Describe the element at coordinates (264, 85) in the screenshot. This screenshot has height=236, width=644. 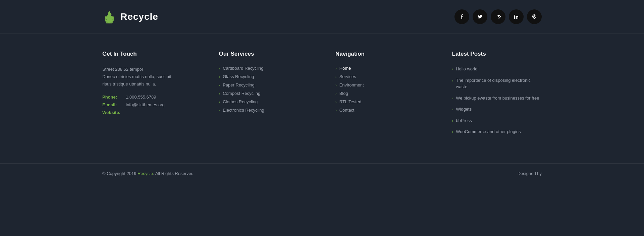
I see `list-item: ›Paper Recycling` at that location.